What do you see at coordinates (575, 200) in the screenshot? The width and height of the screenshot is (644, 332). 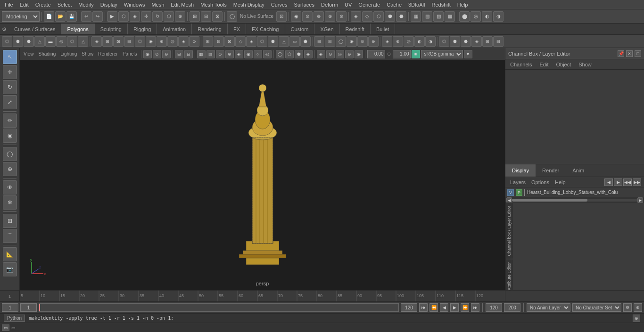 I see `scroll-track` at bounding box center [575, 200].